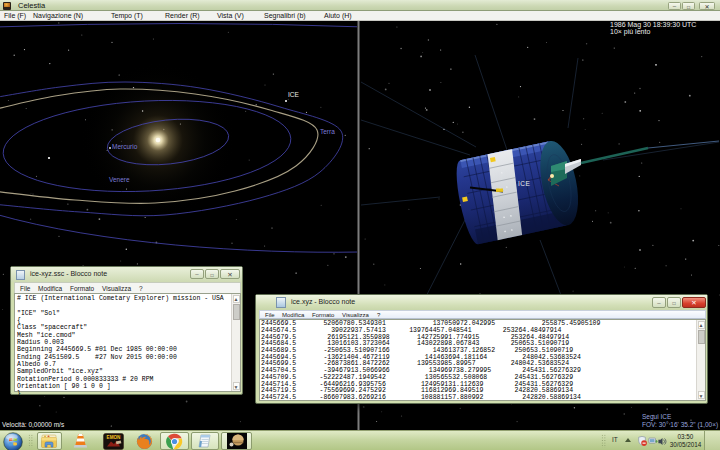 This screenshot has width=720, height=450. Describe the element at coordinates (114, 438) in the screenshot. I see `svg-text: EMON` at that location.